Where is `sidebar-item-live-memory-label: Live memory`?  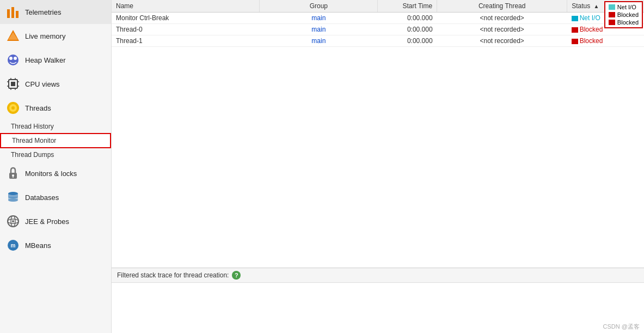 sidebar-item-live-memory-label: Live memory is located at coordinates (45, 36).